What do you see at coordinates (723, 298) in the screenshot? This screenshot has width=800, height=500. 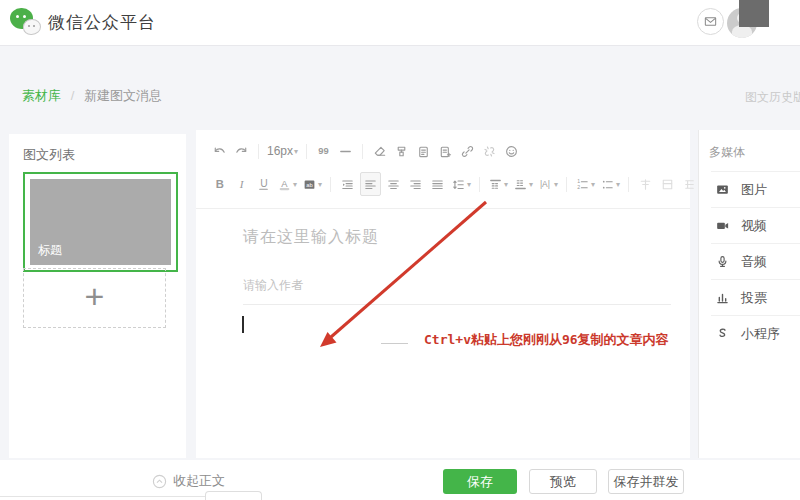 I see `vote-icon` at bounding box center [723, 298].